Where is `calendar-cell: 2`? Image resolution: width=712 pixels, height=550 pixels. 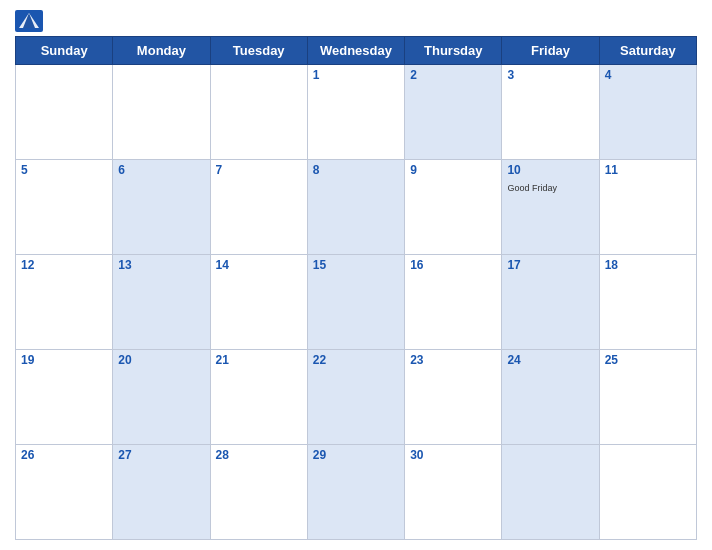 calendar-cell: 2 is located at coordinates (454, 112).